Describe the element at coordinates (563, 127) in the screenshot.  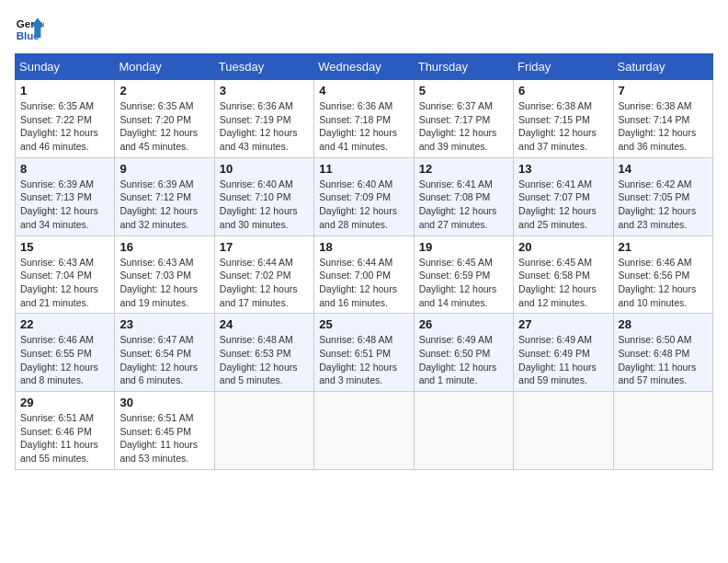
I see `day-info: Sunrise: 6:38 AM Sunset: 7:15 PM Dayligh…` at that location.